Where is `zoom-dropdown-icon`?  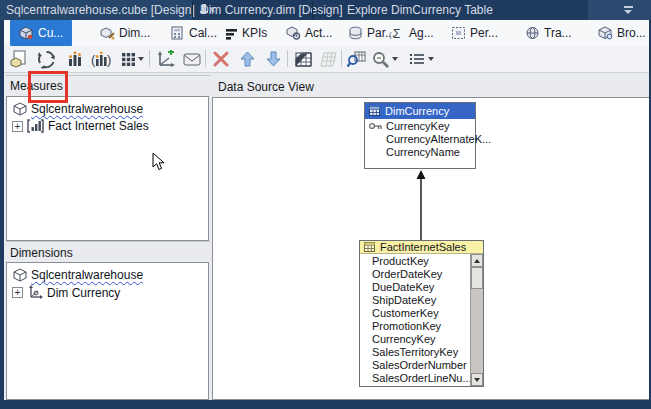 zoom-dropdown-icon is located at coordinates (395, 59).